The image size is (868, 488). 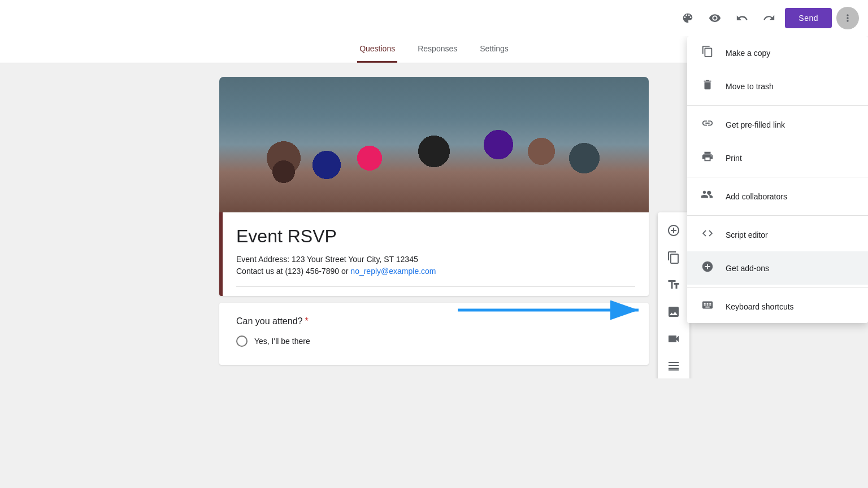 What do you see at coordinates (708, 197) in the screenshot?
I see `people-icon` at bounding box center [708, 197].